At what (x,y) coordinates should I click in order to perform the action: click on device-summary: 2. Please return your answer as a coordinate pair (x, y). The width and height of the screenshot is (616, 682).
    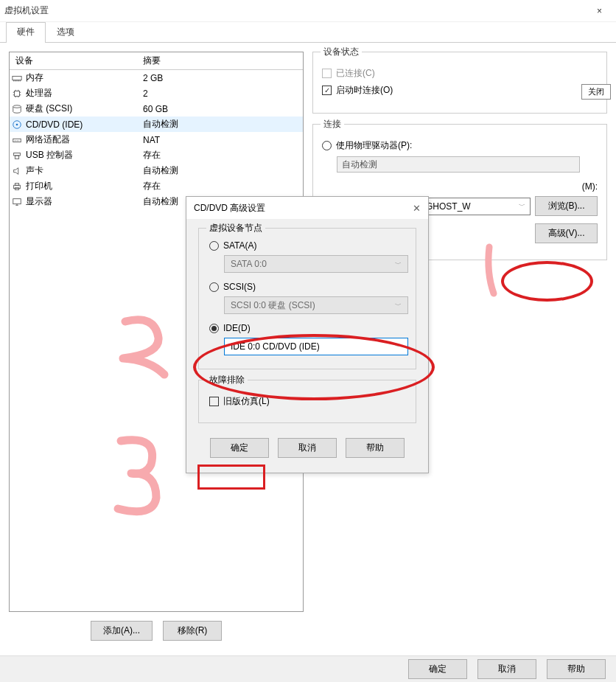
    Looking at the image, I should click on (221, 94).